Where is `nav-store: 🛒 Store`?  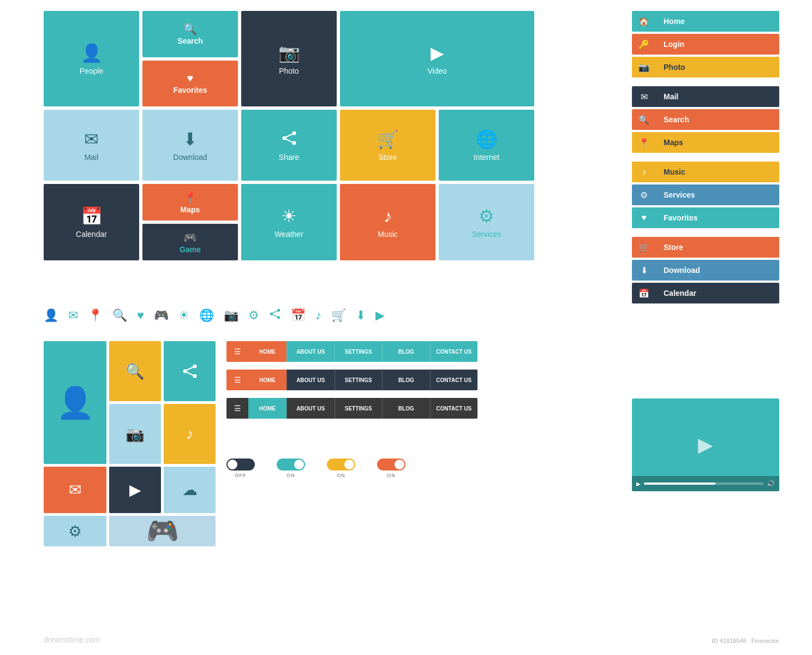 nav-store: 🛒 Store is located at coordinates (706, 247).